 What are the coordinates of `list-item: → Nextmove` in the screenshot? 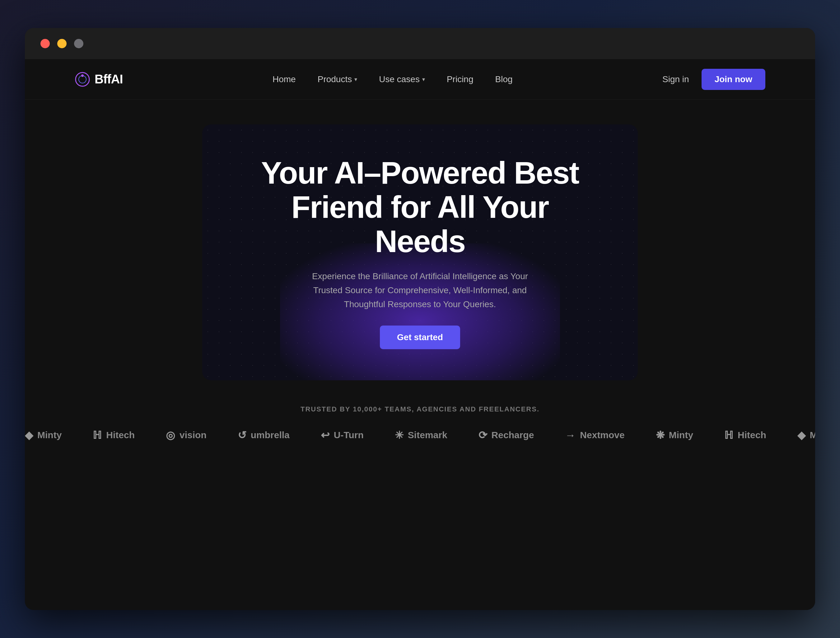 It's located at (595, 435).